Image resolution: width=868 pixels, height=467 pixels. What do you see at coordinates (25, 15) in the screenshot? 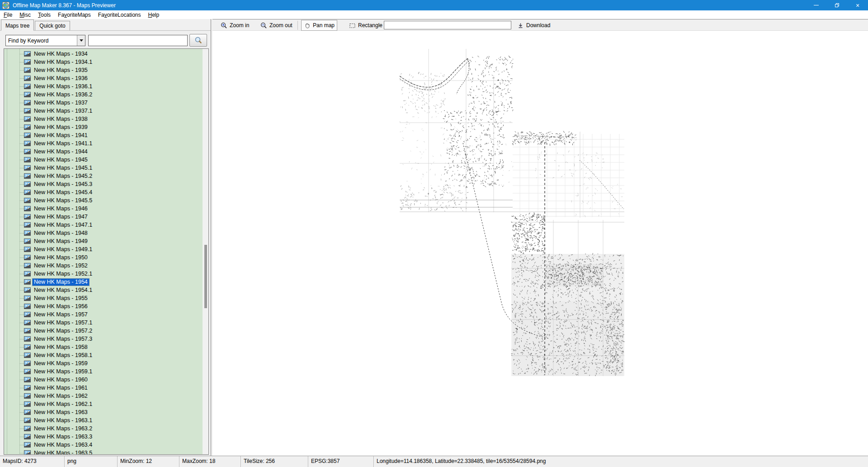
I see `menu-item-misc: Misc` at bounding box center [25, 15].